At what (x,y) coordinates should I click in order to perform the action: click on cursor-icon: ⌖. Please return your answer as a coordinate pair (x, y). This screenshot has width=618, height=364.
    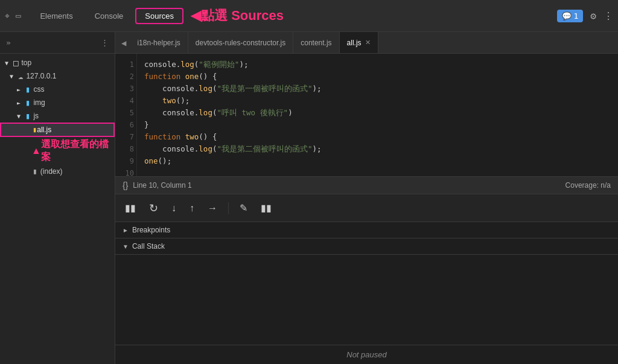
    Looking at the image, I should click on (7, 16).